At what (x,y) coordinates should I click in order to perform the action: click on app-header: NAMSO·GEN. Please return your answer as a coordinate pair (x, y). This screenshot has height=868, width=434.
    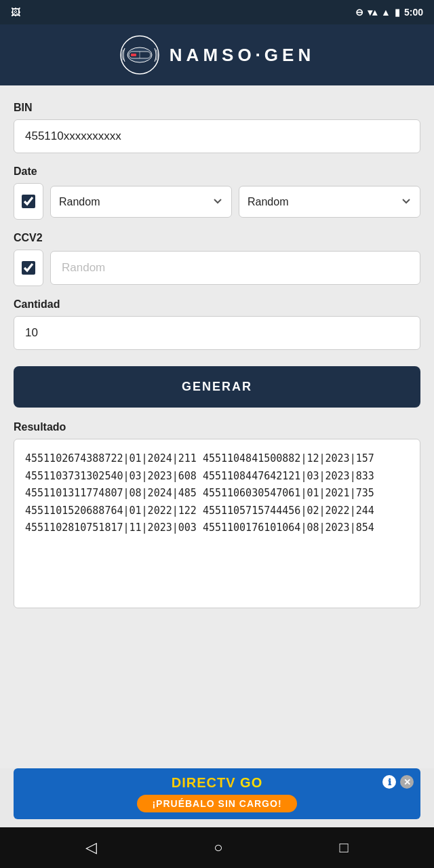
    Looking at the image, I should click on (217, 55).